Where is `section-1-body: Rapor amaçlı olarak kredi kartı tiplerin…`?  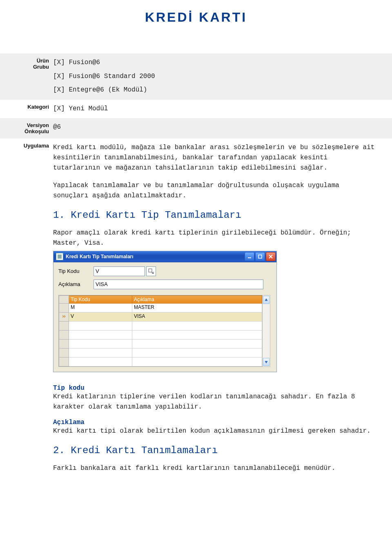
section-1-body: Rapor amaçlı olarak kredi kartı tiplerin… is located at coordinates (221, 238).